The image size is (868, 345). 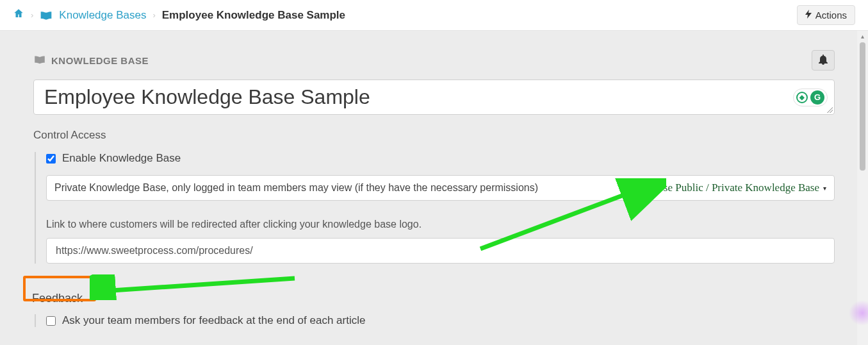 What do you see at coordinates (102, 15) in the screenshot?
I see `breadcrumb-knowledge-bases-link: Knowledge Bases` at bounding box center [102, 15].